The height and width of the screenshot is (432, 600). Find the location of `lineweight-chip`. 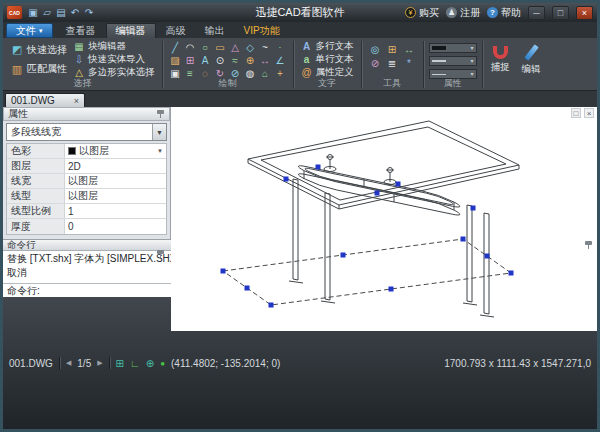

lineweight-chip is located at coordinates (439, 61).